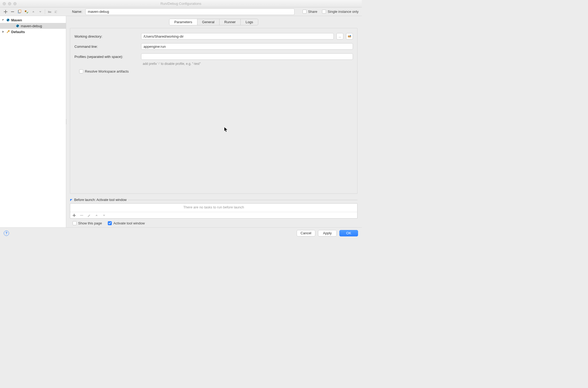 This screenshot has width=588, height=388. Describe the element at coordinates (13, 12) in the screenshot. I see `remove-config-icon` at that location.